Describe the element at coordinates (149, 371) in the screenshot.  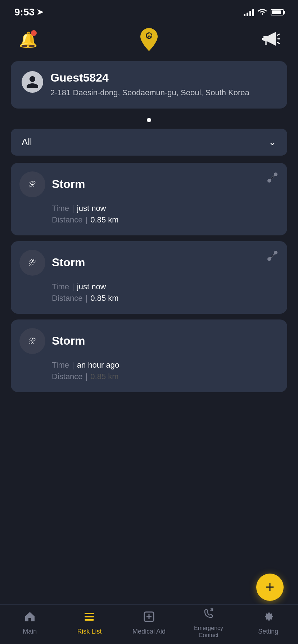
I see `risk-details: Time | an hour ago Distance | 0.85 km` at that location.